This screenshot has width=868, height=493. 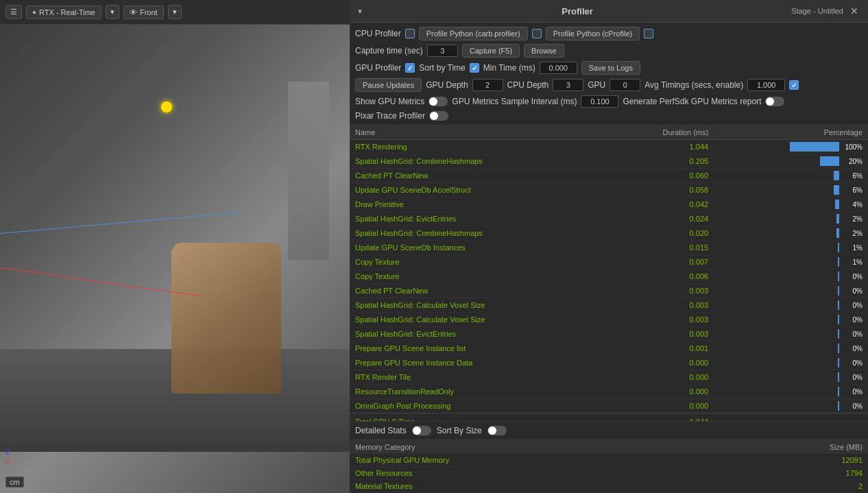 I want to click on total-row: Total GPU-0 Time1.044, so click(x=609, y=418).